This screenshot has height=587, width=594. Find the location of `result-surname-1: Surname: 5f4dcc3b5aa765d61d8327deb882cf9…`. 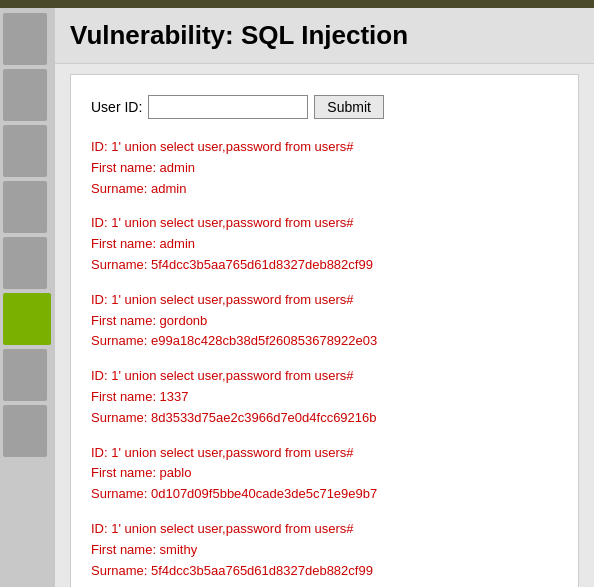

result-surname-1: Surname: 5f4dcc3b5aa765d61d8327deb882cf9… is located at coordinates (324, 266).